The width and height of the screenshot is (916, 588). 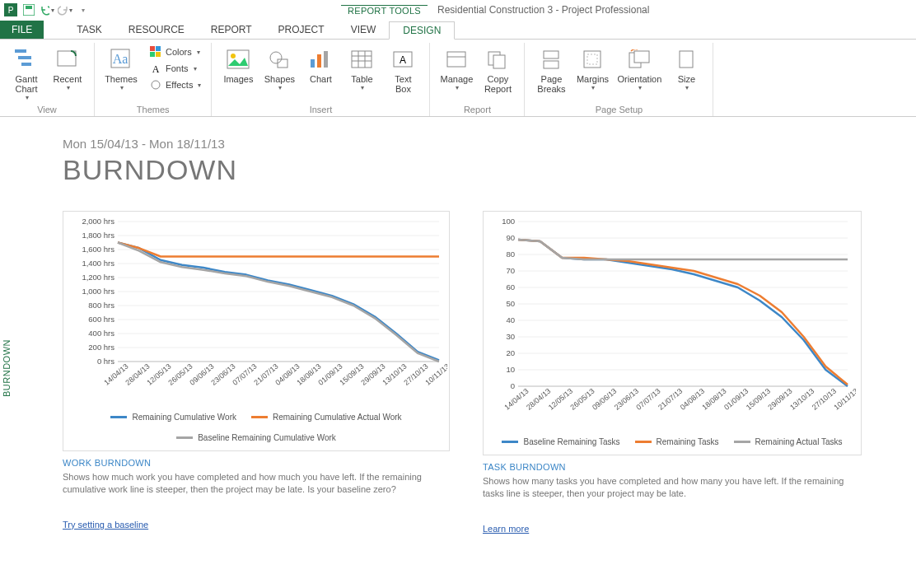 What do you see at coordinates (511, 336) in the screenshot?
I see `svg-text: 30` at bounding box center [511, 336].